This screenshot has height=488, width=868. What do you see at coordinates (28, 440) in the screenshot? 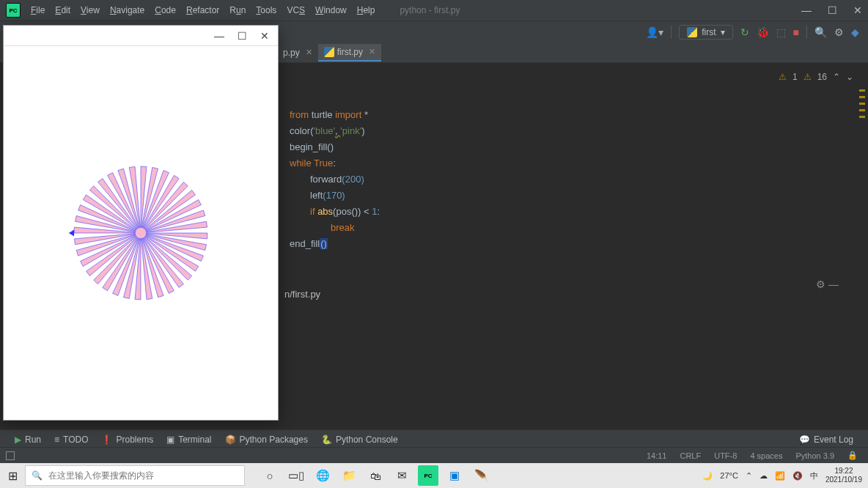
I see `tool-run: ▶Run` at bounding box center [28, 440].